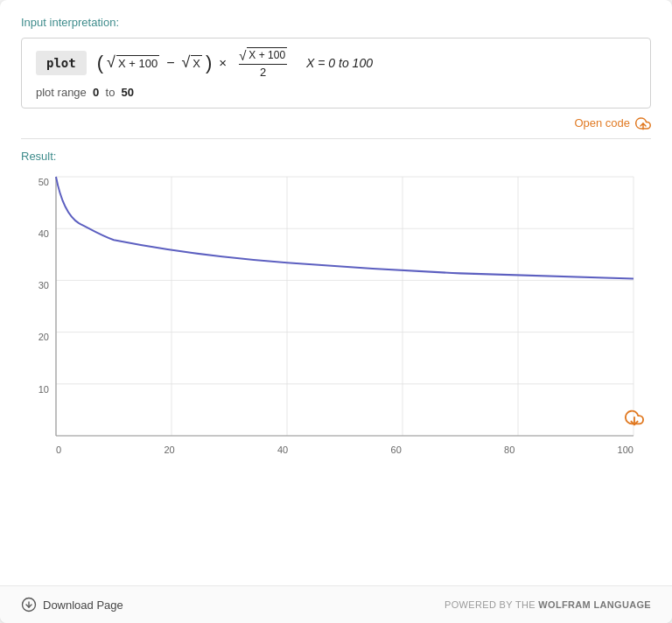 The image size is (672, 623). What do you see at coordinates (100, 63) in the screenshot?
I see `left-paren: (` at bounding box center [100, 63].